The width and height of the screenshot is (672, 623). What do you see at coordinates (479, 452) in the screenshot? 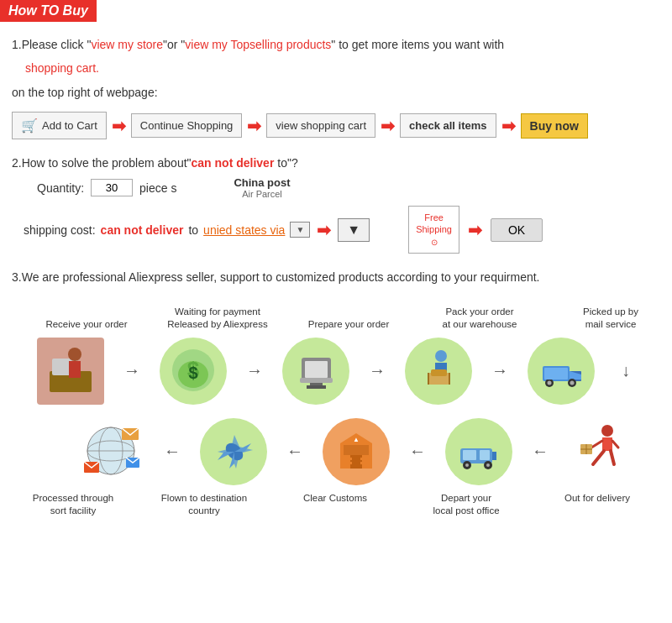
I see `icon-depart` at bounding box center [479, 452].